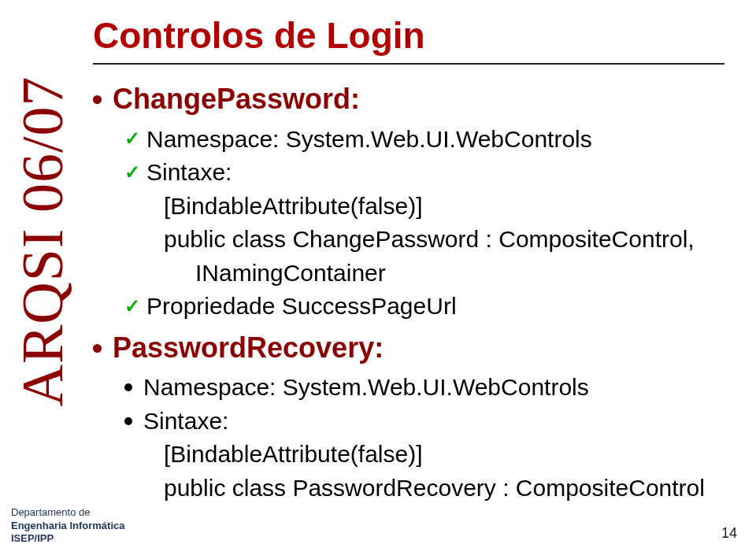 This screenshot has height=559, width=756. I want to click on list-item: Sintaxe:, so click(424, 422).